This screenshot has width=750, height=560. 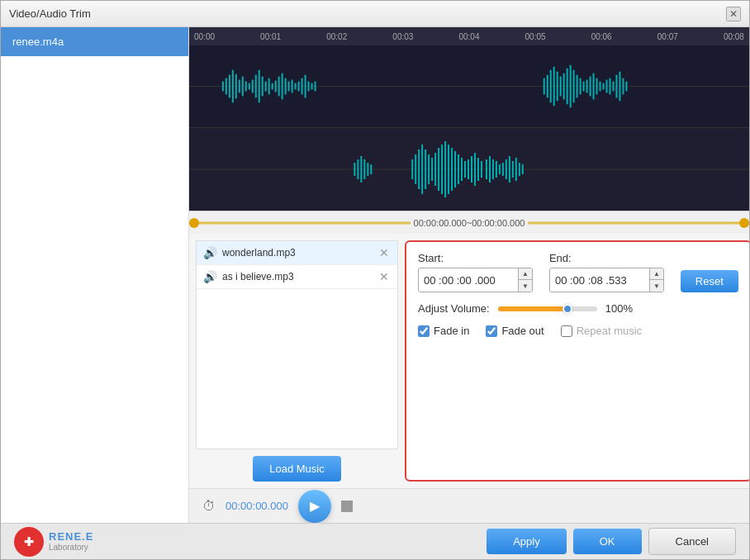 What do you see at coordinates (525, 274) in the screenshot?
I see `start-spin-up: ▲` at bounding box center [525, 274].